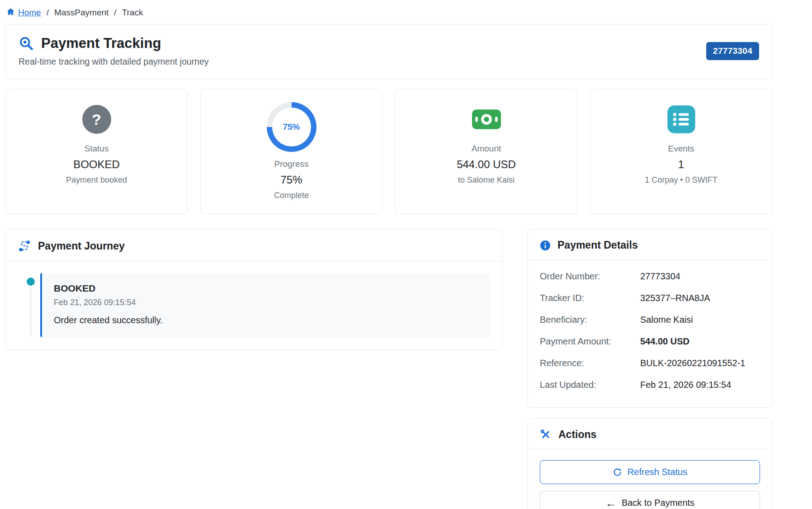 The height and width of the screenshot is (509, 812). Describe the element at coordinates (650, 500) in the screenshot. I see `back-to-payments-button: ← Back to Payments` at that location.